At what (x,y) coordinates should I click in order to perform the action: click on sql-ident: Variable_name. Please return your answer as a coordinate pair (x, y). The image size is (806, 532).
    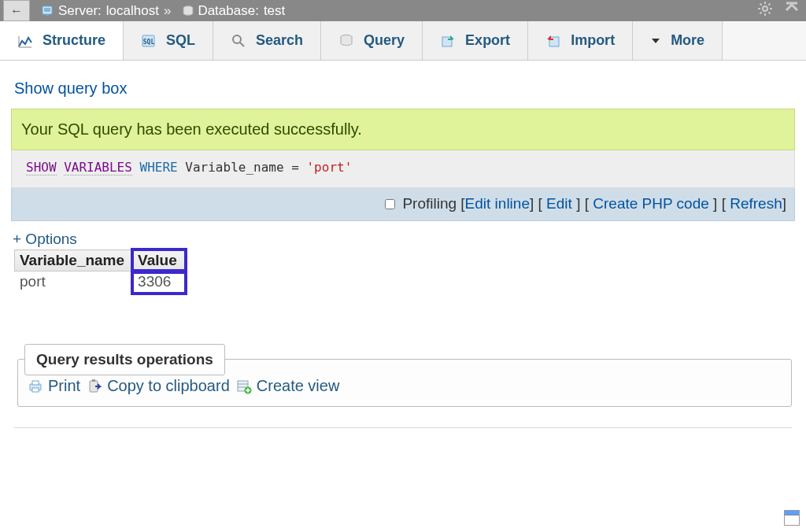
    Looking at the image, I should click on (235, 167).